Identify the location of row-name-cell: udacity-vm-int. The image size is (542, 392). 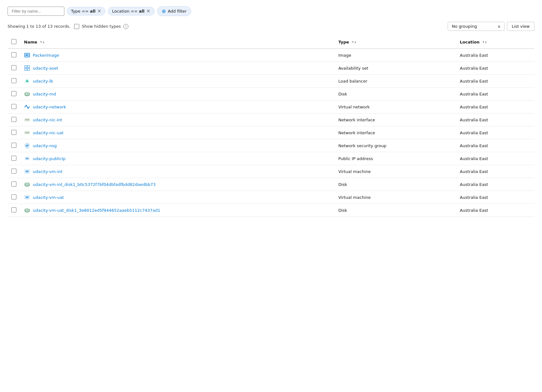
(177, 171).